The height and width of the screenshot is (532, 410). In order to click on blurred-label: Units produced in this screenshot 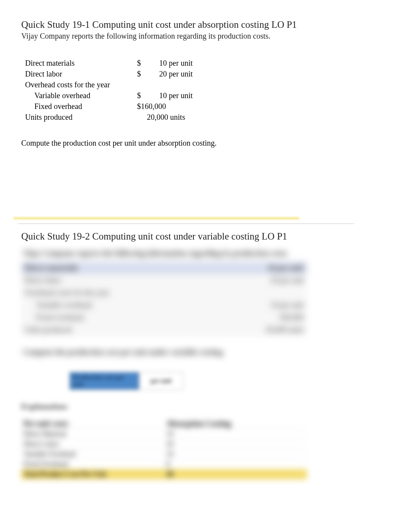, I will do `click(133, 330)`.